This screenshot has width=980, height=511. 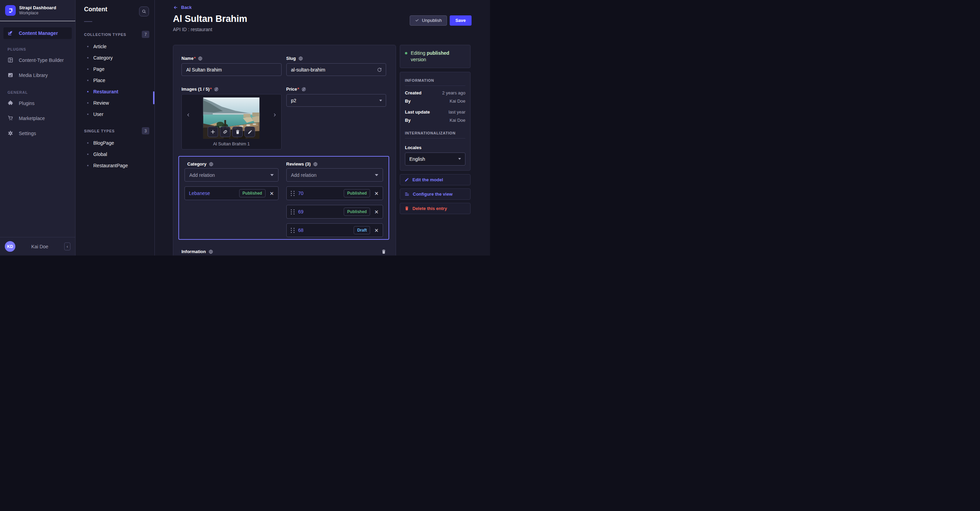 I want to click on carousel-next-button, so click(x=275, y=115).